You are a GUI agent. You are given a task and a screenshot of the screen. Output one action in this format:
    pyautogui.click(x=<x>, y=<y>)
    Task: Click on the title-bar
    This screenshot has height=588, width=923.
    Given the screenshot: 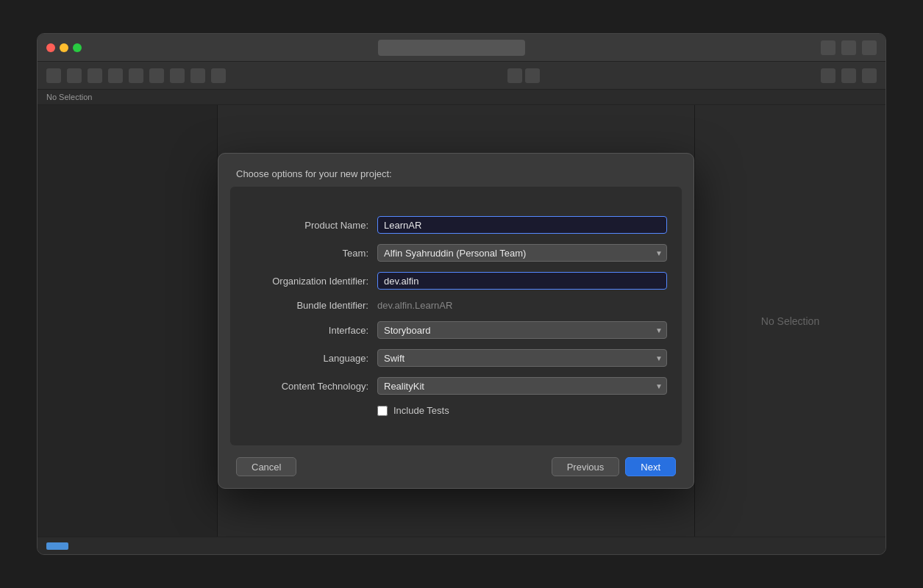 What is the action you would take?
    pyautogui.click(x=462, y=48)
    